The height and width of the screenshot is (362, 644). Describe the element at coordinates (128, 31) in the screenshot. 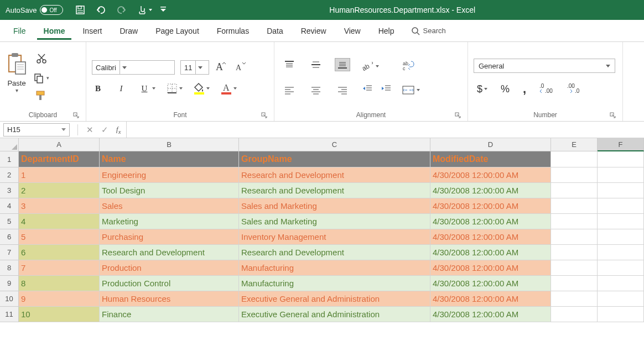

I see `tab-draw: Draw` at that location.